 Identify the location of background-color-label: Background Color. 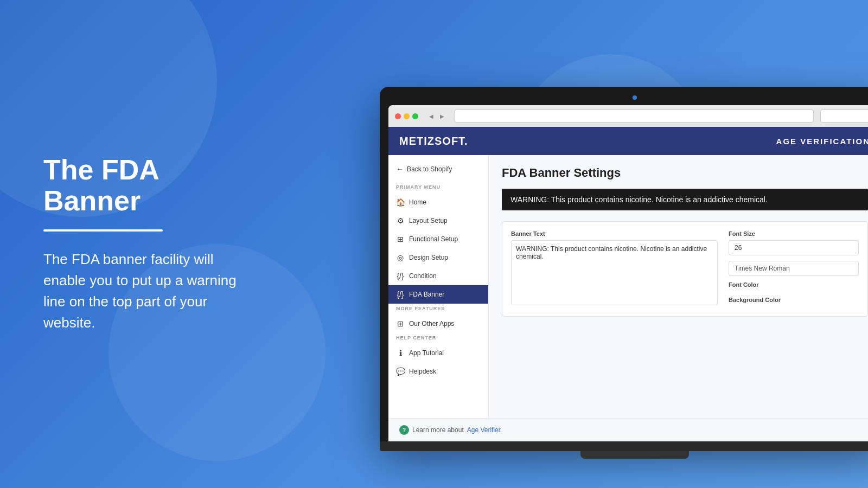
(794, 300).